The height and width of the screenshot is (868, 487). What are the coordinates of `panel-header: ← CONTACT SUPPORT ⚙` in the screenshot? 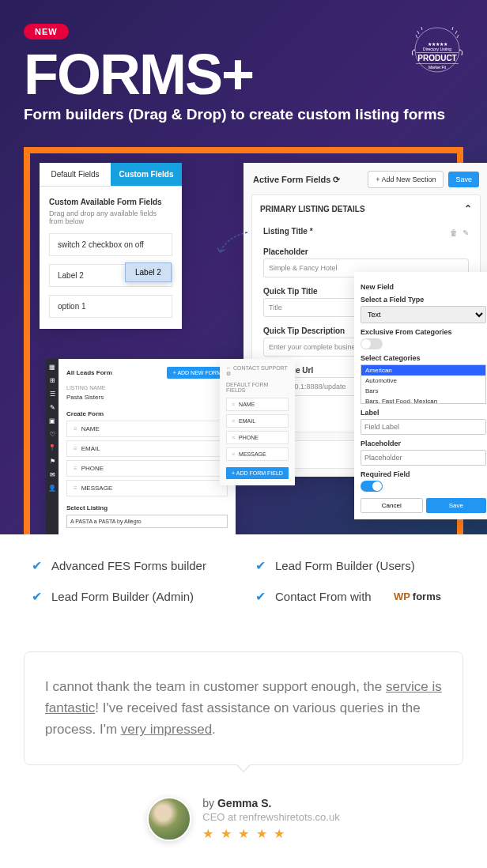 It's located at (258, 372).